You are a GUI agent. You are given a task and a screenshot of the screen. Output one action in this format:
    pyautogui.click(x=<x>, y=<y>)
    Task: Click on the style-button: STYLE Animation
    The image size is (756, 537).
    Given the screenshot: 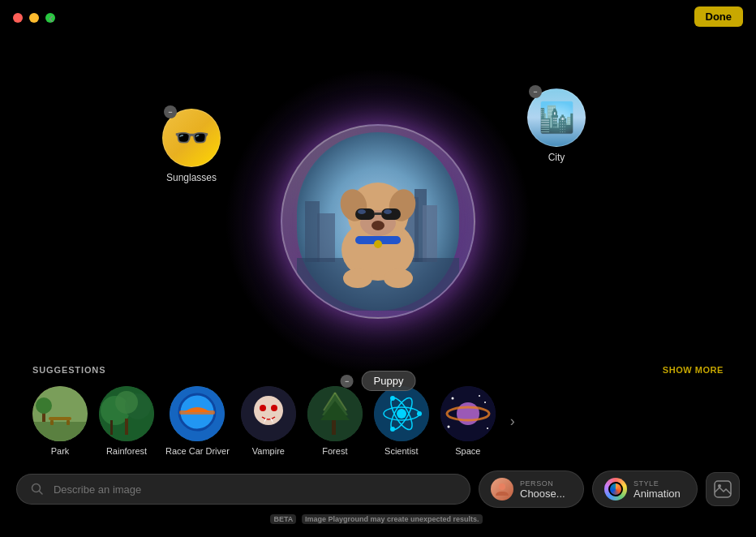 What is the action you would take?
    pyautogui.click(x=645, y=489)
    